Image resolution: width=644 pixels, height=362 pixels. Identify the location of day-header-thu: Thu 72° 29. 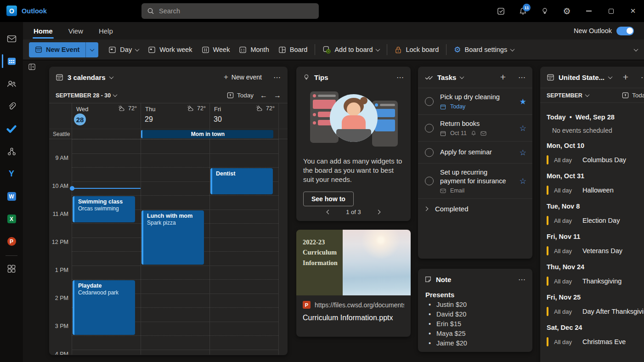
(175, 116).